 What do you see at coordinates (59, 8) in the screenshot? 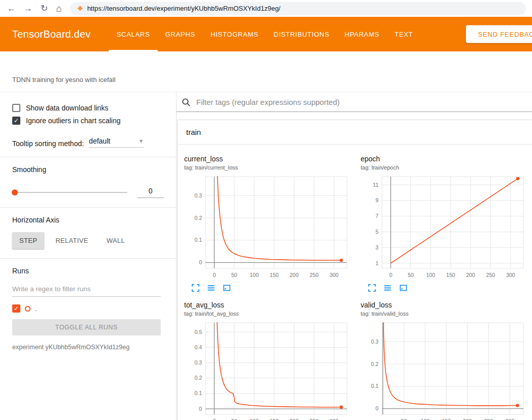
I see `home-button: ⌂` at bounding box center [59, 8].